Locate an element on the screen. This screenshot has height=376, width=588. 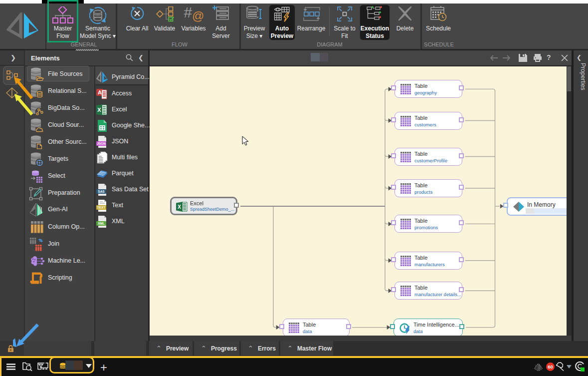
svg-text: TEXT is located at coordinates (102, 208).